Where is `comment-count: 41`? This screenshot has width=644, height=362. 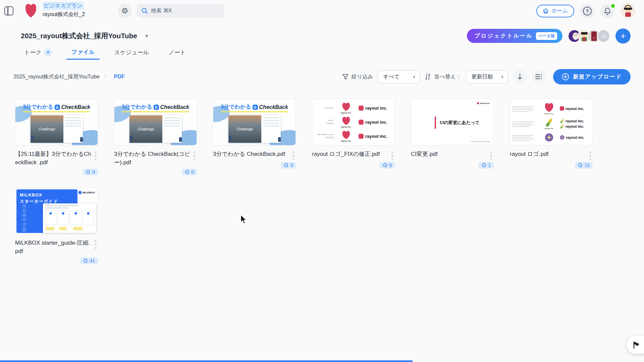 comment-count: 41 is located at coordinates (92, 261).